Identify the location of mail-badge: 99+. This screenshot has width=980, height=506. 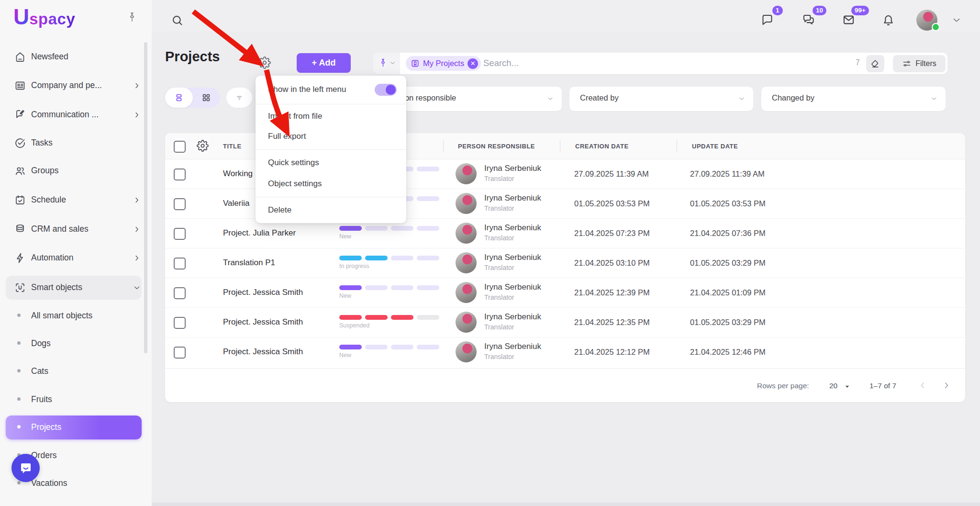
(860, 11).